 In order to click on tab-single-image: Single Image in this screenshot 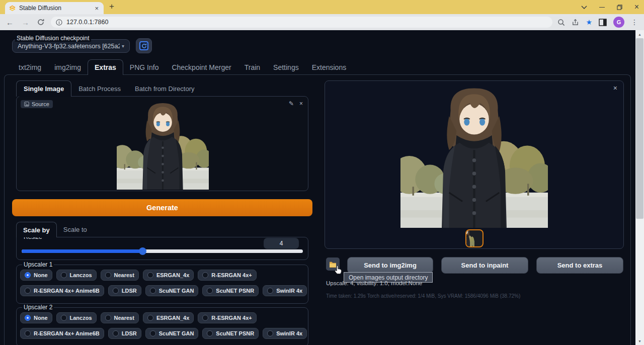, I will do `click(44, 89)`.